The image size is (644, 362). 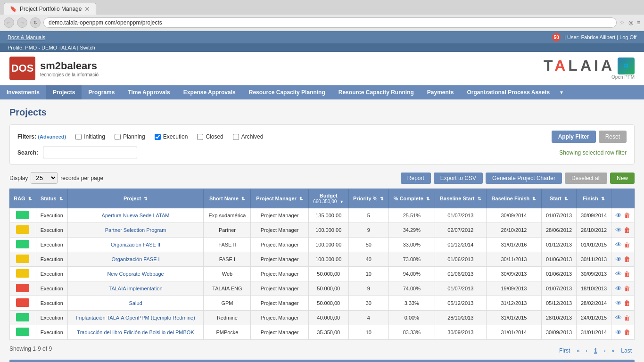 What do you see at coordinates (416, 178) in the screenshot?
I see `report-button: Report` at bounding box center [416, 178].